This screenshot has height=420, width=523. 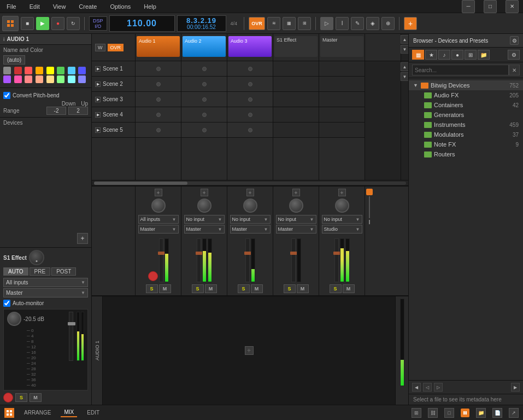 I want to click on browser-devices-btn: ▦, so click(x=418, y=55).